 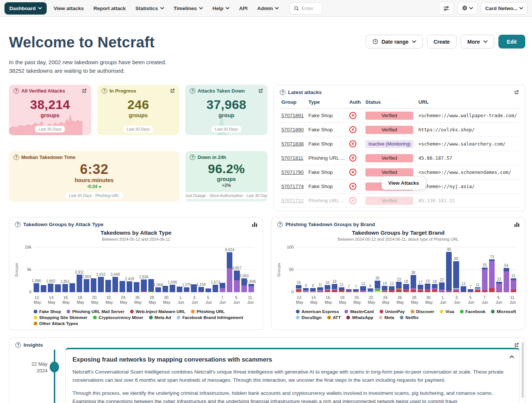 I want to click on group-link: 57071790, so click(x=293, y=172).